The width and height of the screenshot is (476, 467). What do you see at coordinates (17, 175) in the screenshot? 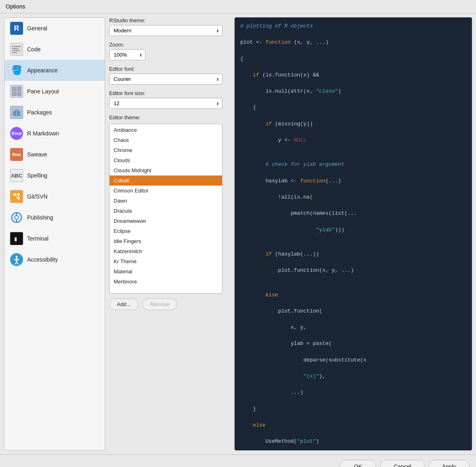
I see `spelling-icon: ABC` at bounding box center [17, 175].